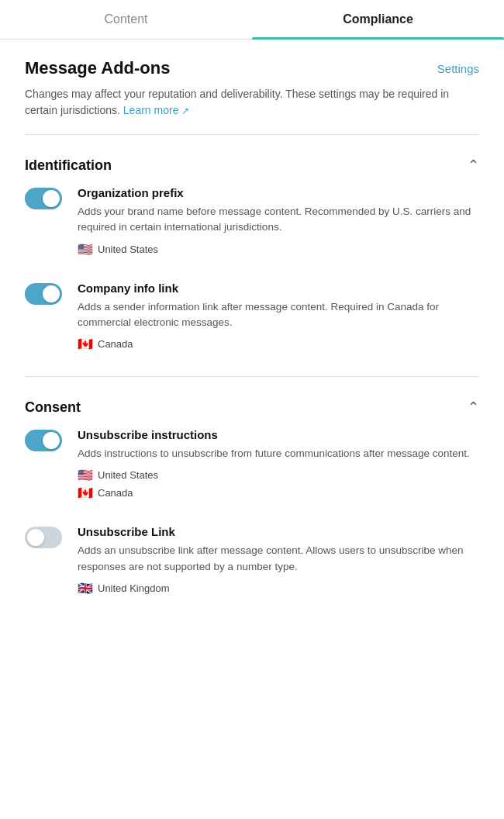 The width and height of the screenshot is (504, 819). Describe the element at coordinates (278, 220) in the screenshot. I see `org-prefix-desc: Adds your brand name before message cont…` at that location.